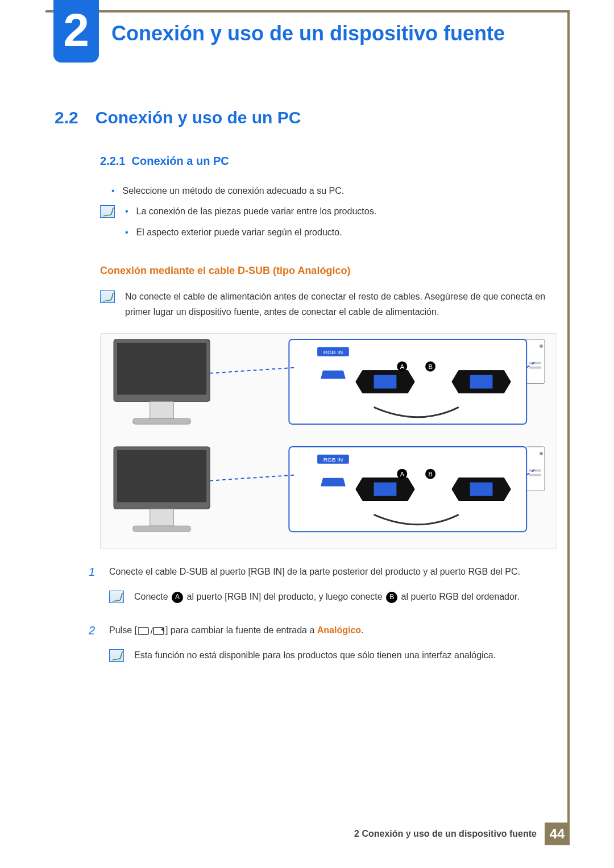 Image resolution: width=614 pixels, height=868 pixels. What do you see at coordinates (94, 645) in the screenshot?
I see `step-number: 2` at bounding box center [94, 645].